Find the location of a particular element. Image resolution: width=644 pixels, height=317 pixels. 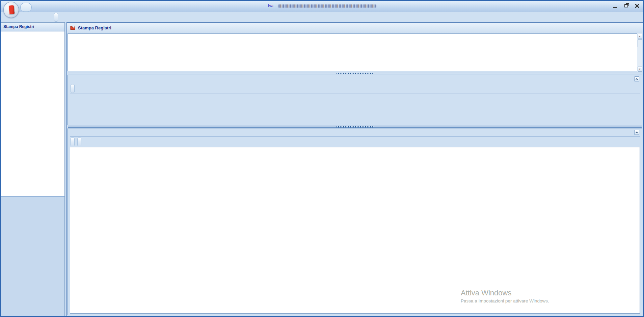

splitter-bottom is located at coordinates (355, 127).